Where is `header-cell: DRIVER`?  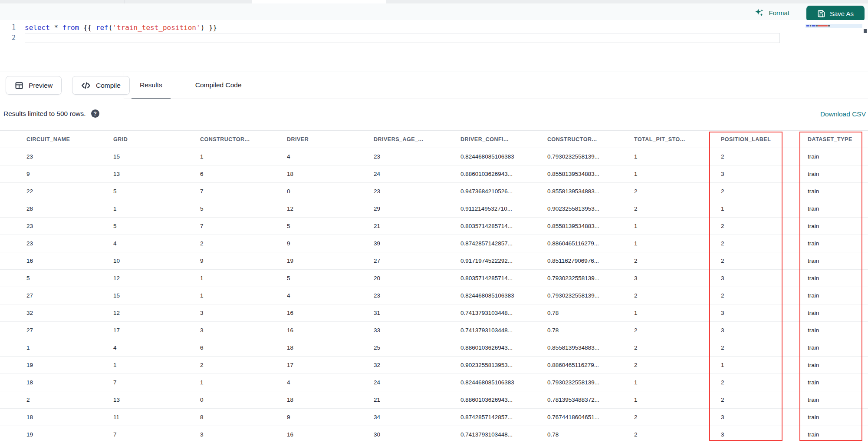 header-cell: DRIVER is located at coordinates (330, 139).